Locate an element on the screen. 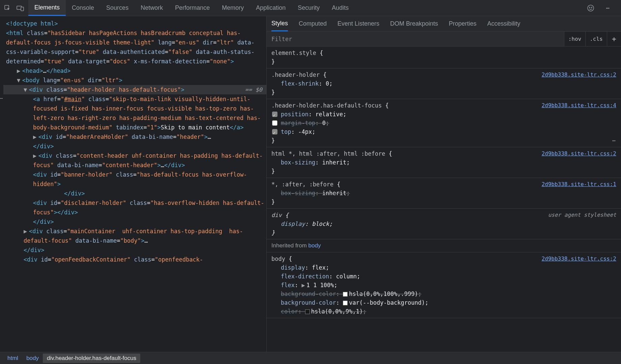 The height and width of the screenshot is (364, 621). subtab-event-listeners: Event Listeners is located at coordinates (358, 24).